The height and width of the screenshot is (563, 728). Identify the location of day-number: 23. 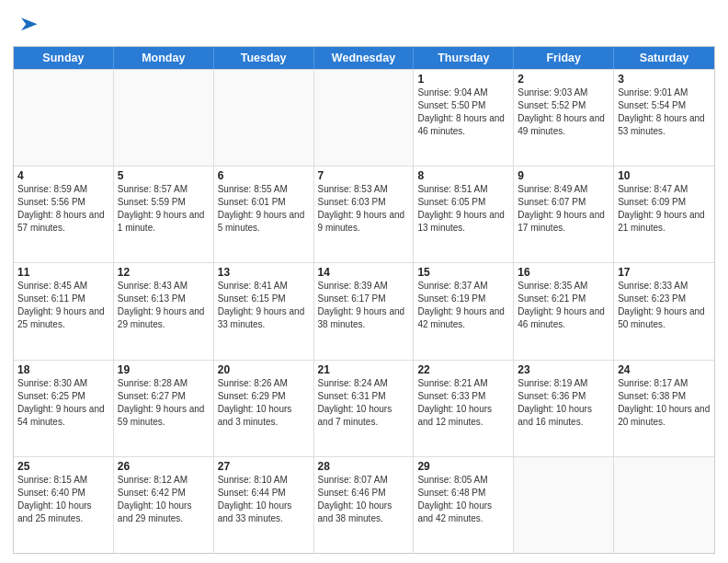
(563, 370).